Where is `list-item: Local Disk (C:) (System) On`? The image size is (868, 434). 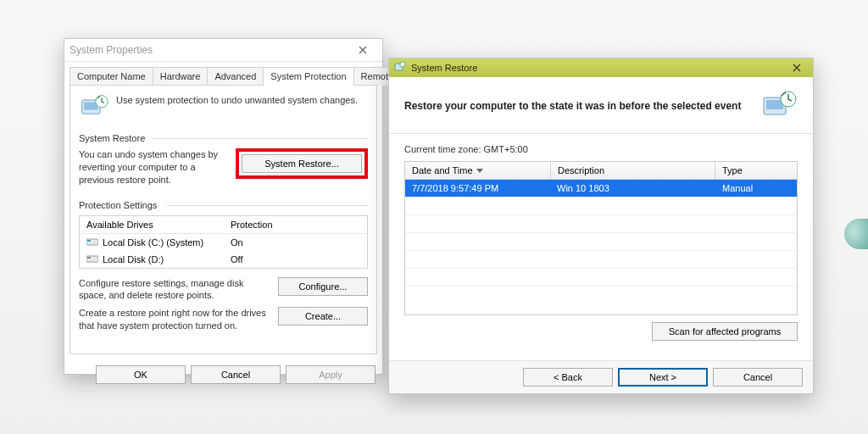 list-item: Local Disk (C:) (System) On is located at coordinates (224, 242).